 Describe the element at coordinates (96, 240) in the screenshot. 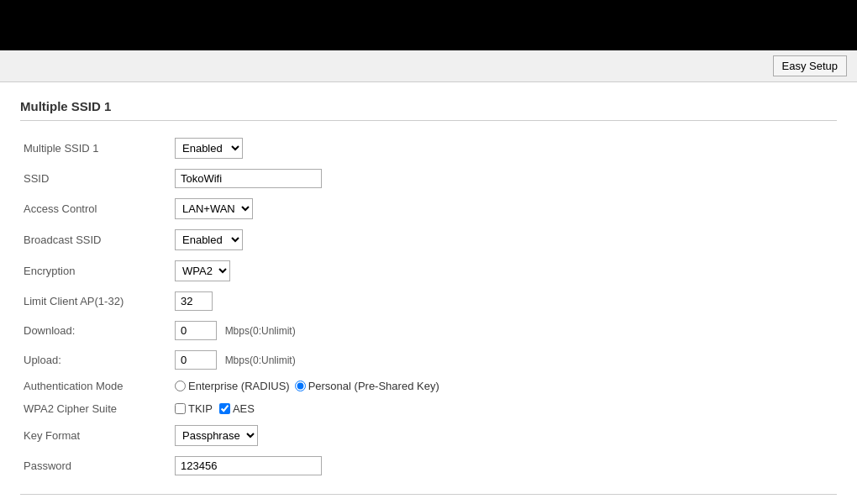

I see `broadcast-ssid-label: Broadcast SSID` at that location.